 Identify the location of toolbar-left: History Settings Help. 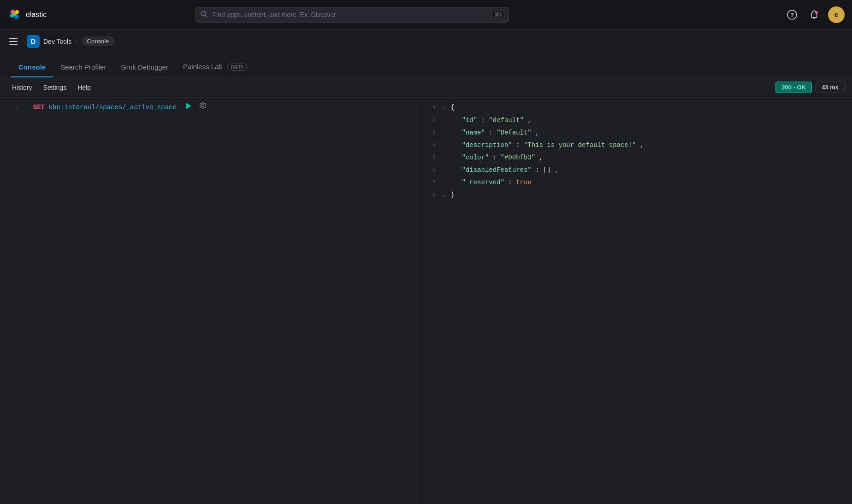
(52, 88).